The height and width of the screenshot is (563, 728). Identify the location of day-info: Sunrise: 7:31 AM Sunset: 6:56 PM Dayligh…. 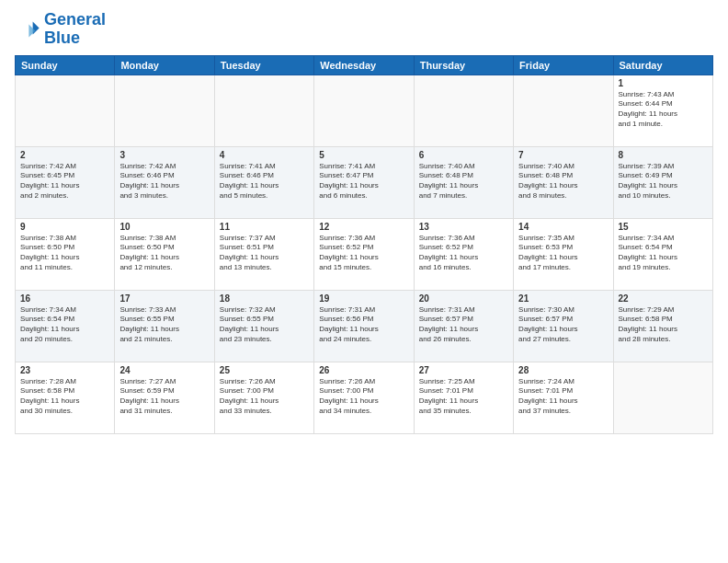
(364, 326).